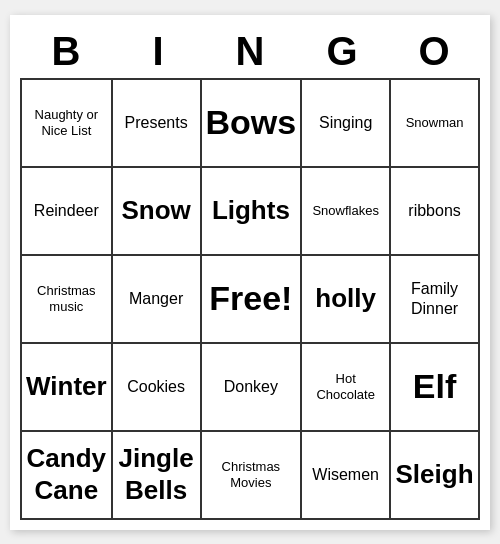 This screenshot has width=500, height=544. I want to click on cell-text: ribbons, so click(434, 210).